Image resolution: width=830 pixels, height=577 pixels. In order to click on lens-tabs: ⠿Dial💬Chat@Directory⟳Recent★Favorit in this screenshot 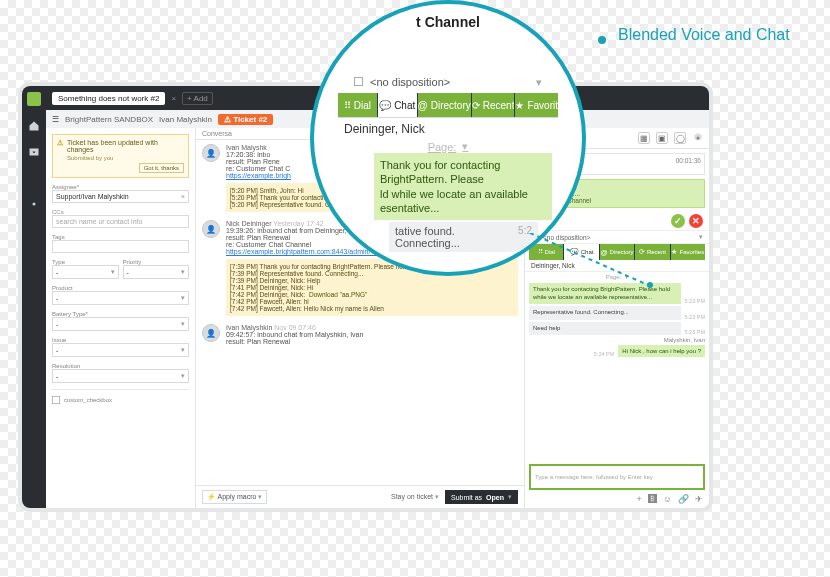, I will do `click(448, 105)`.